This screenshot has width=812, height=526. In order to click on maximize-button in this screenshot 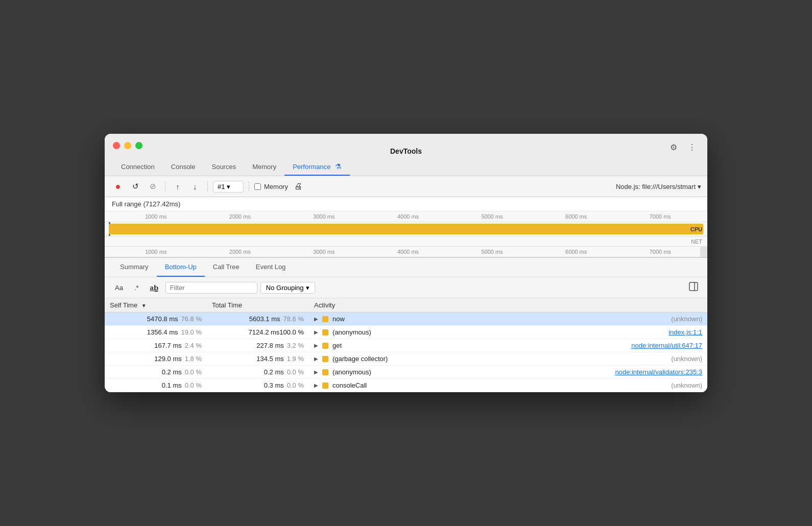, I will do `click(139, 146)`.